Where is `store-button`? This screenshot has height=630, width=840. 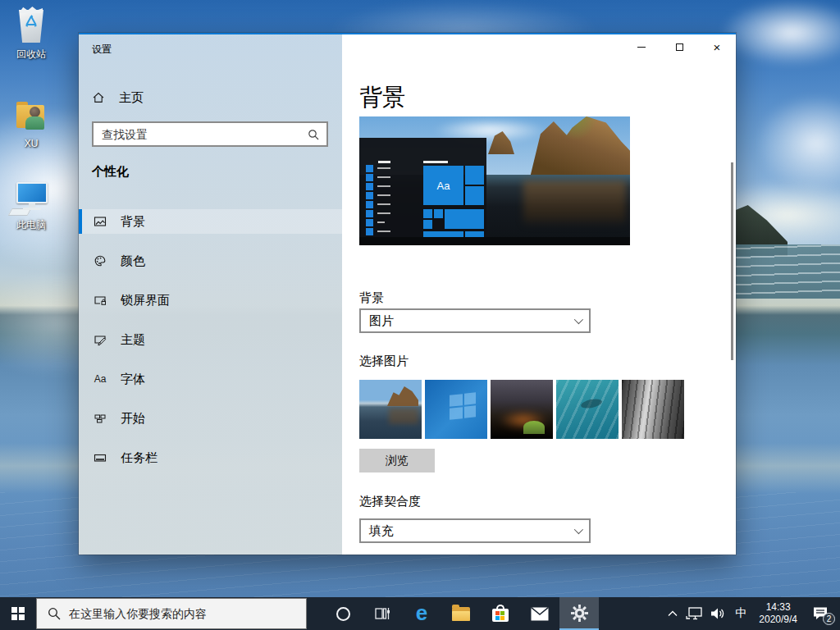 store-button is located at coordinates (500, 614).